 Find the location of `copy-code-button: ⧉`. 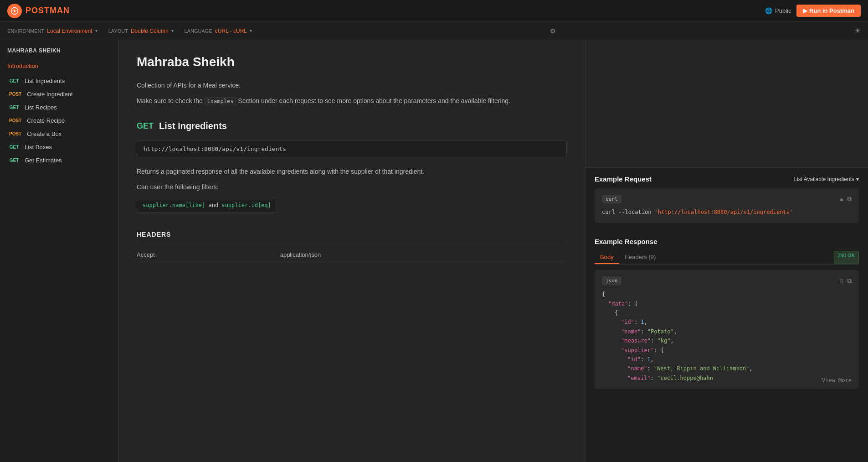

copy-code-button: ⧉ is located at coordinates (849, 199).